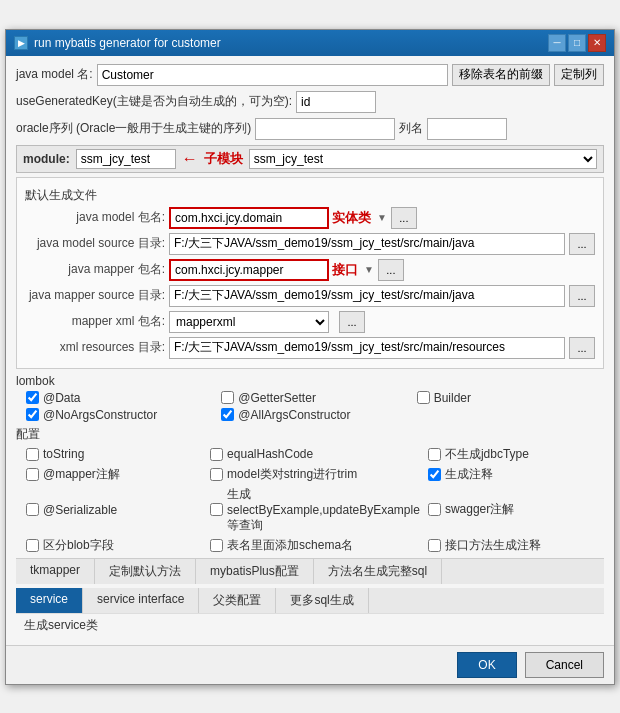 This screenshot has height=713, width=620. What do you see at coordinates (404, 218) in the screenshot?
I see `java-model-pkg-browse: ...` at bounding box center [404, 218].